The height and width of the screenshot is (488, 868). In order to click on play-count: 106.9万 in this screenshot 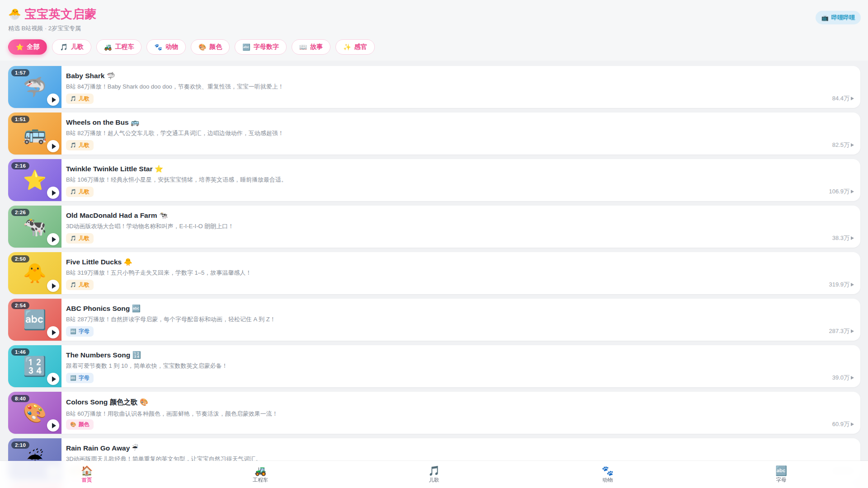, I will do `click(841, 192)`.